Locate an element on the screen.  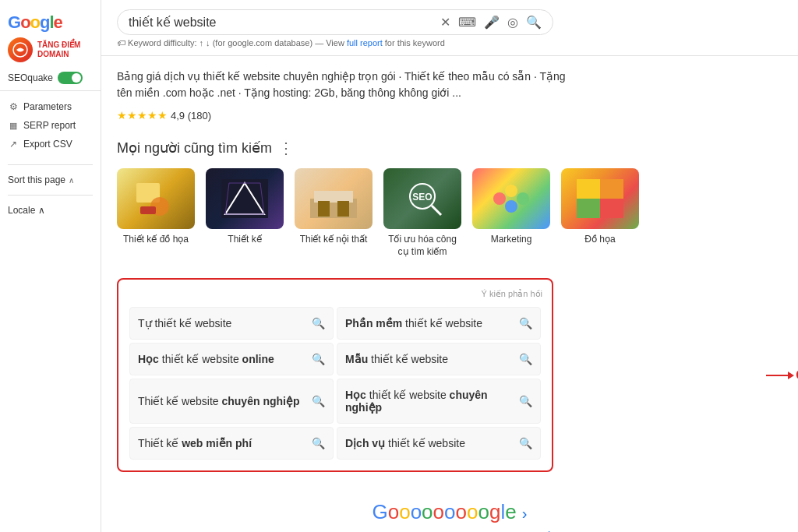
seoquake-toggle is located at coordinates (70, 78).